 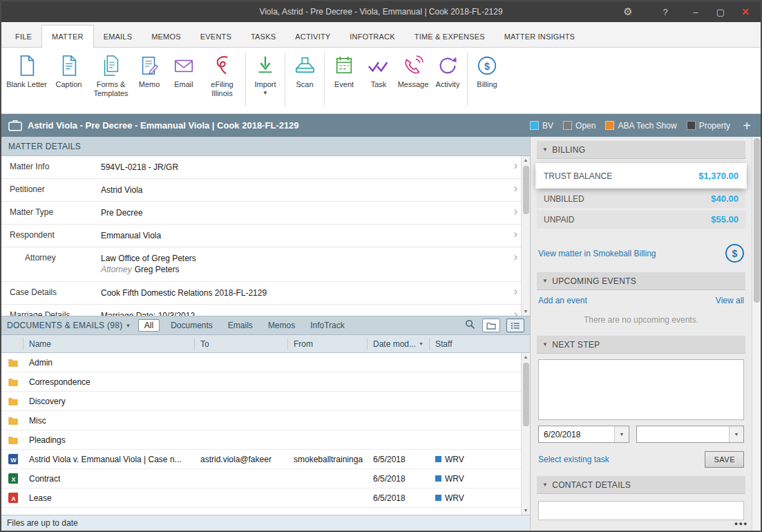 I want to click on documents-scrollbar: ▲ ▼, so click(x=525, y=434).